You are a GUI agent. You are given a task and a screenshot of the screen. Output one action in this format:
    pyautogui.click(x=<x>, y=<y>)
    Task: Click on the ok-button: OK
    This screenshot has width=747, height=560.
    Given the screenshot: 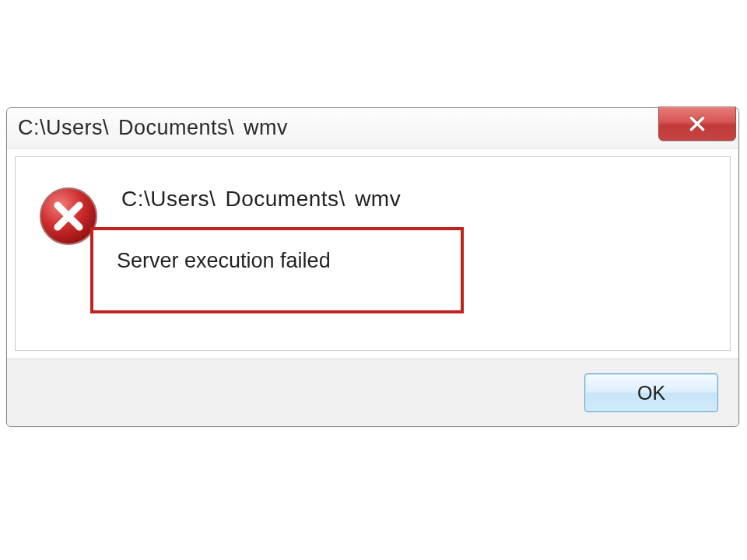 What is the action you would take?
    pyautogui.click(x=651, y=393)
    